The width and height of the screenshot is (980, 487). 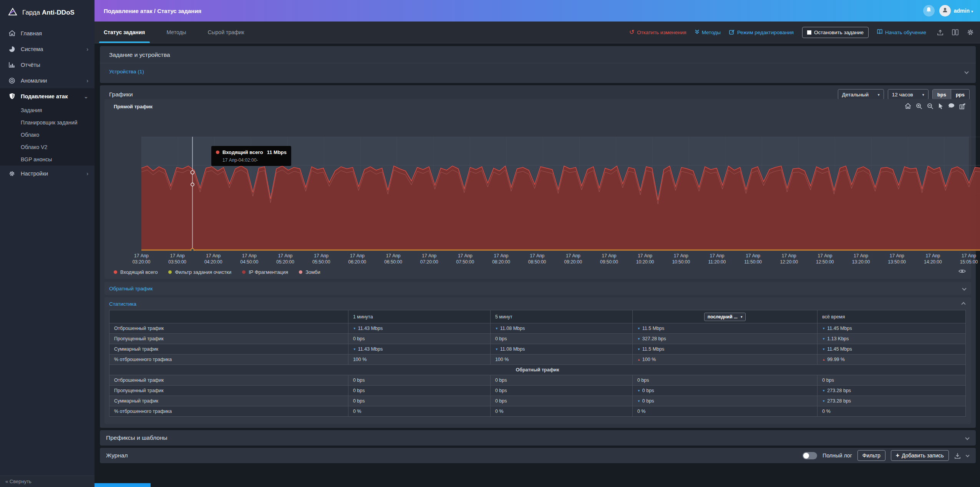 I want to click on user-menu: admin▾, so click(x=963, y=11).